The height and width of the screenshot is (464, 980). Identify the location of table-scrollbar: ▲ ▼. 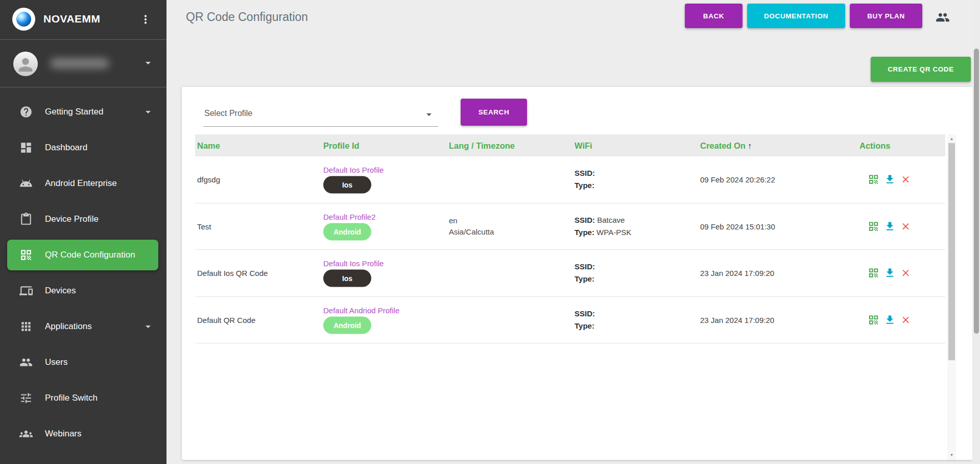
(952, 297).